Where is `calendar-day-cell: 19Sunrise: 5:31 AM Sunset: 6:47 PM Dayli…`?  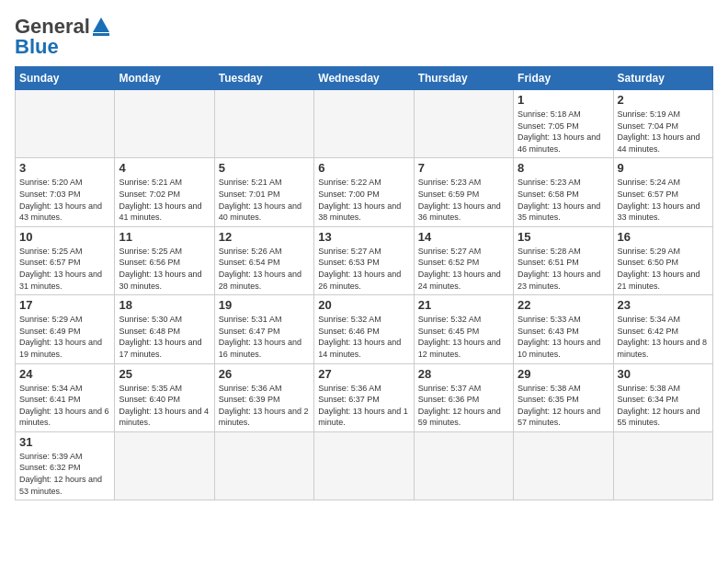
calendar-day-cell: 19Sunrise: 5:31 AM Sunset: 6:47 PM Dayli… is located at coordinates (264, 329).